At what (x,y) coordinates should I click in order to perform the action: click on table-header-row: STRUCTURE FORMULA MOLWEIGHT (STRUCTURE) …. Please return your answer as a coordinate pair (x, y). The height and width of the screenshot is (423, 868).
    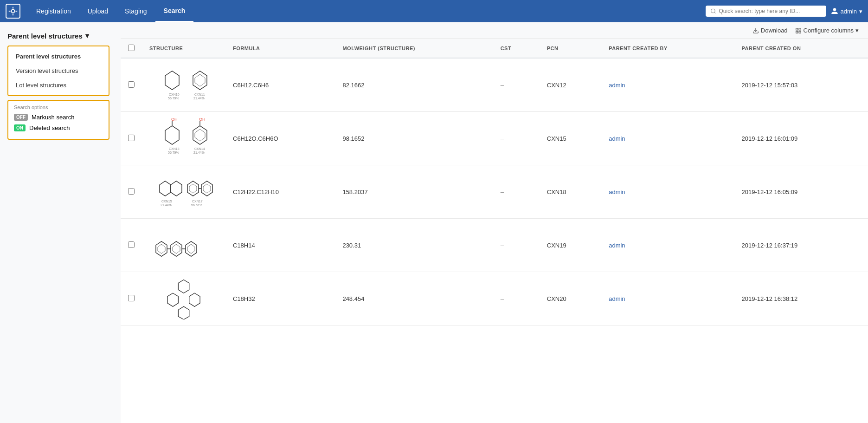
    Looking at the image, I should click on (495, 48).